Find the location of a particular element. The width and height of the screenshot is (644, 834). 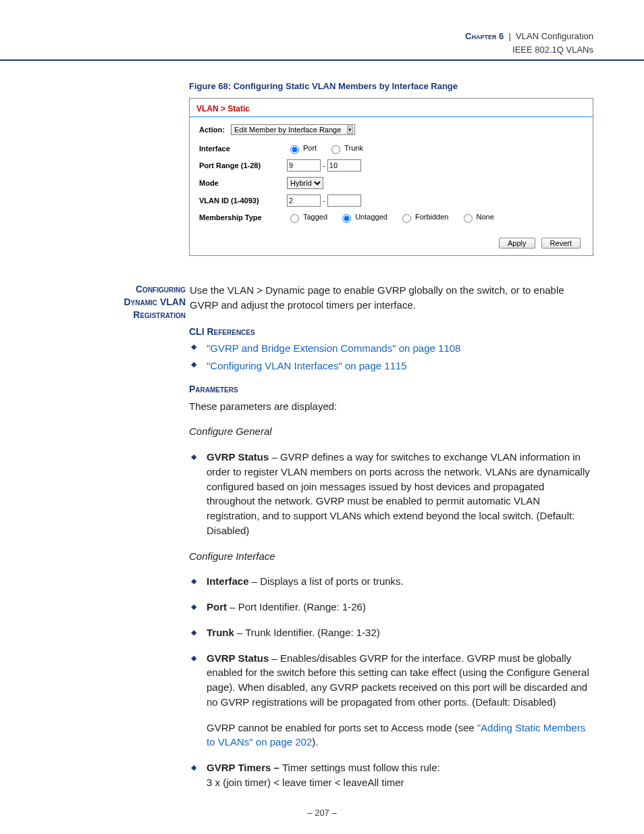

mem-none-label: None is located at coordinates (485, 217).